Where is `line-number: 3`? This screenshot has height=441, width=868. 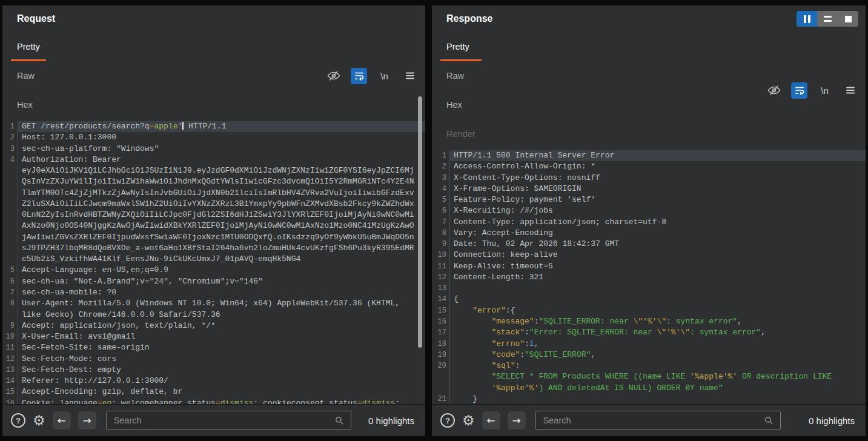 line-number: 3 is located at coordinates (10, 149).